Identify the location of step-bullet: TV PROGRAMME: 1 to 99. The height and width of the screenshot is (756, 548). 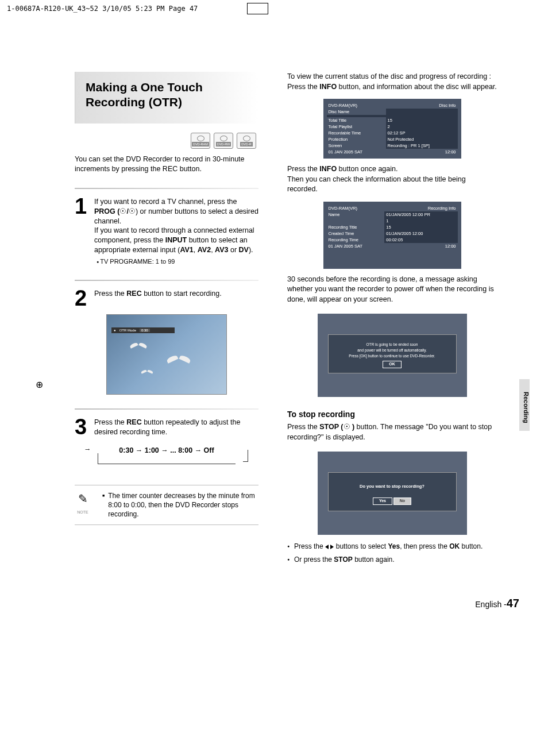
(177, 262).